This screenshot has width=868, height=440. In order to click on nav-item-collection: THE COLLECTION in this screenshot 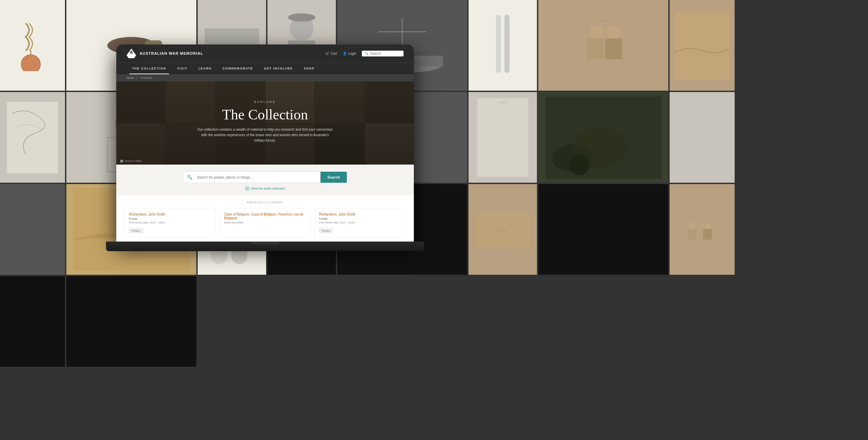, I will do `click(149, 68)`.